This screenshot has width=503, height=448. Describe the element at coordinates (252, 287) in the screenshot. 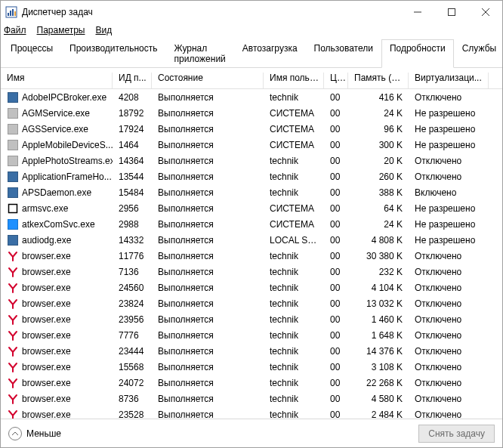

I see `table-row: browser.exe24560Выполняетсяtechnik004 10…` at that location.